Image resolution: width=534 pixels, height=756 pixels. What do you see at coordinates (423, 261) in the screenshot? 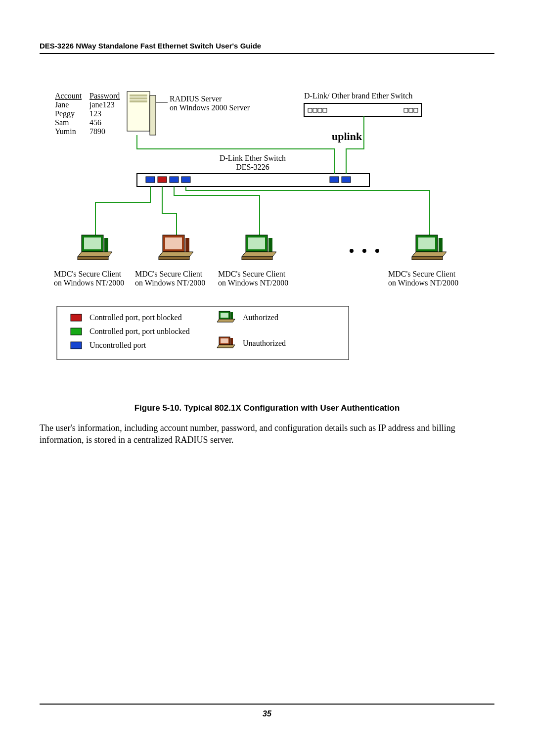
I see `client-4: MDC's Secure Client on Windows NT/2000` at bounding box center [423, 261].